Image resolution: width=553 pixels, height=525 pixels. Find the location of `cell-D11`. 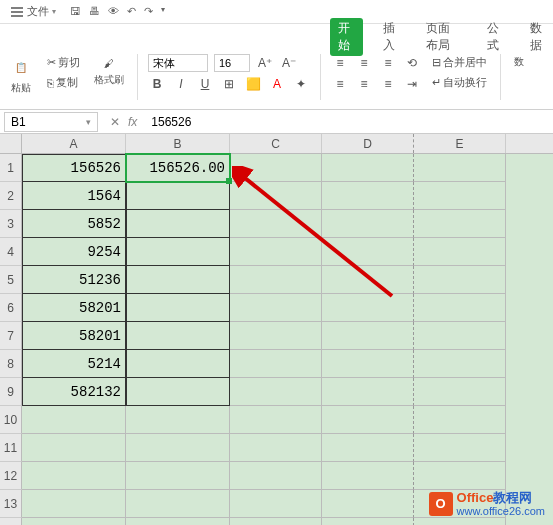

cell-D11 is located at coordinates (368, 448).